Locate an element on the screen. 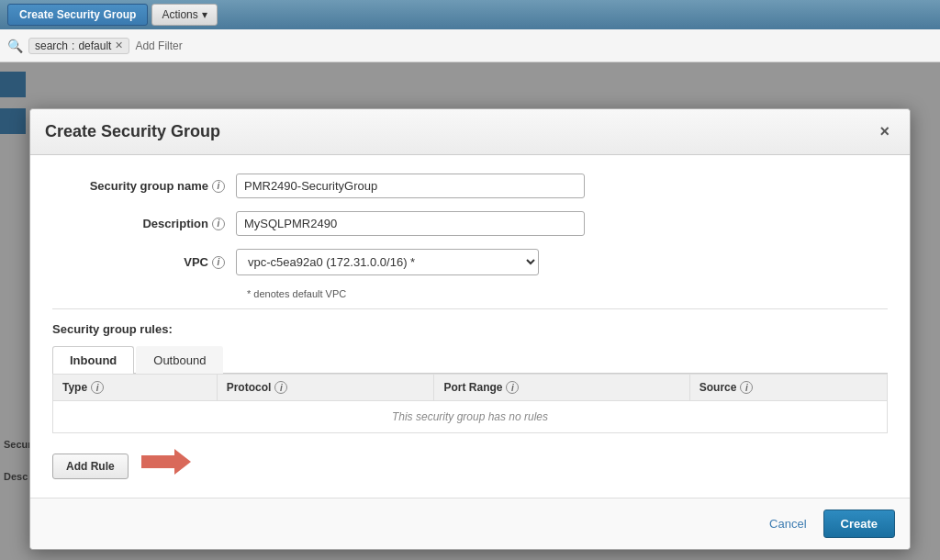 The height and width of the screenshot is (560, 940). modal-header: Create Security Group × is located at coordinates (470, 132).